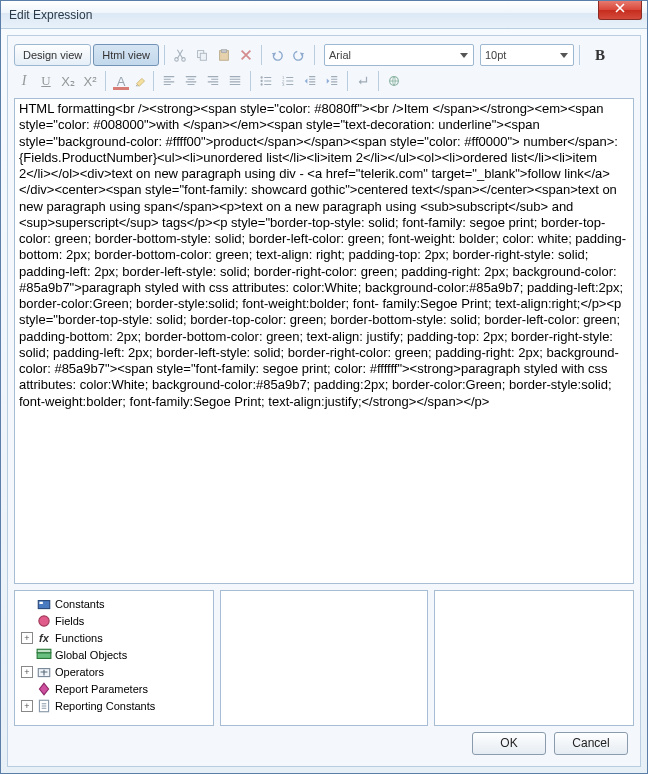 This screenshot has height=774, width=648. What do you see at coordinates (44, 621) in the screenshot?
I see `fields-icon` at bounding box center [44, 621].